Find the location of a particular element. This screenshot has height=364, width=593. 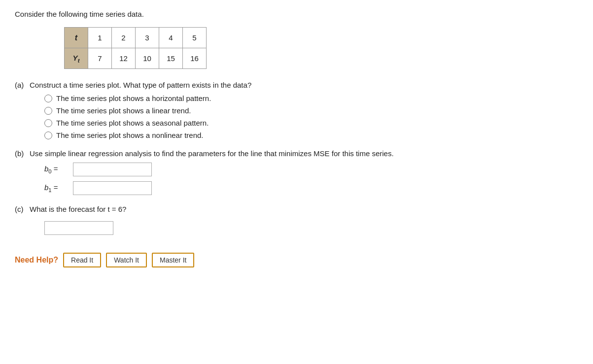

table-yt2: 12 is located at coordinates (124, 59).